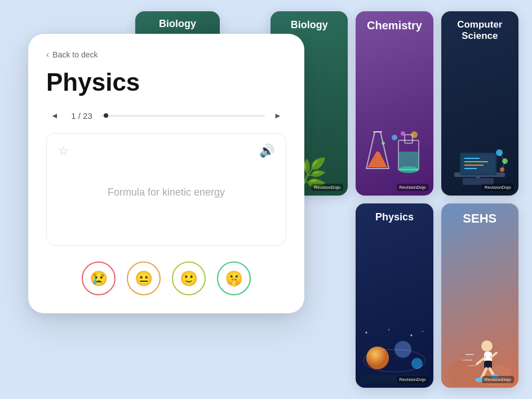 The image size is (532, 399). What do you see at coordinates (394, 26) in the screenshot?
I see `chemistry-title: Chemistry` at bounding box center [394, 26].